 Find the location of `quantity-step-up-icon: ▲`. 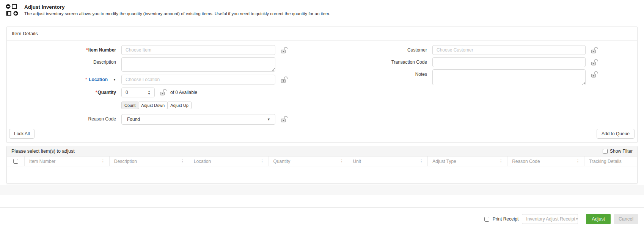

quantity-step-up-icon: ▲ is located at coordinates (149, 91).